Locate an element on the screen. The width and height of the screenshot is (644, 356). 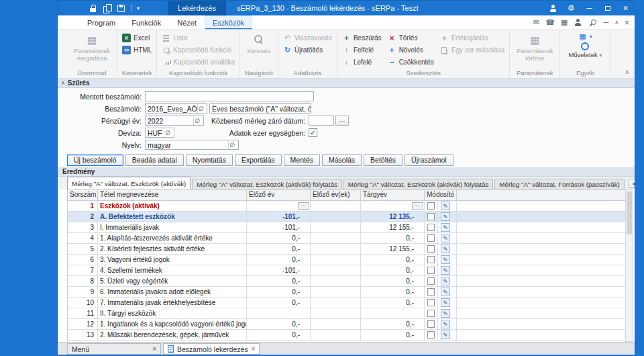
table-row: 74. Szellemi termékek-101,-0,- is located at coordinates (346, 271).